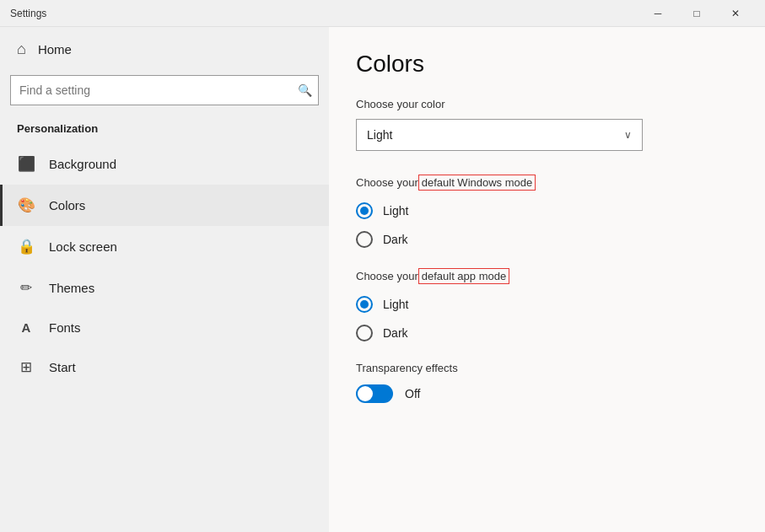  Describe the element at coordinates (547, 277) in the screenshot. I see `app-mode-heading: Choose your default app mode` at that location.